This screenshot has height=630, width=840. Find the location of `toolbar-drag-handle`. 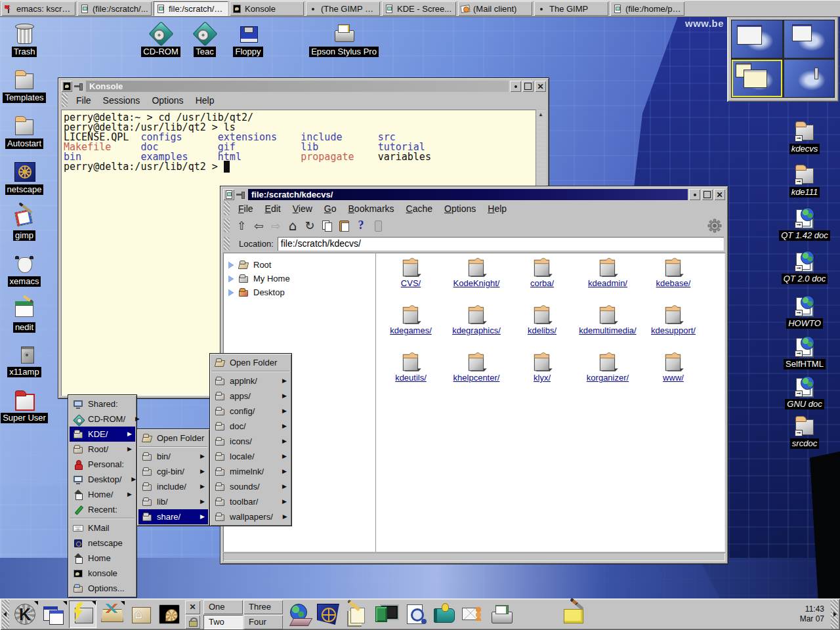

toolbar-drag-handle is located at coordinates (227, 226).